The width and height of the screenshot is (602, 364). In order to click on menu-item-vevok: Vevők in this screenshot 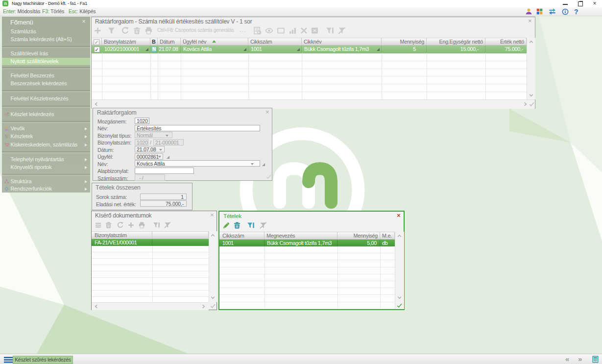, I will do `click(46, 128)`.